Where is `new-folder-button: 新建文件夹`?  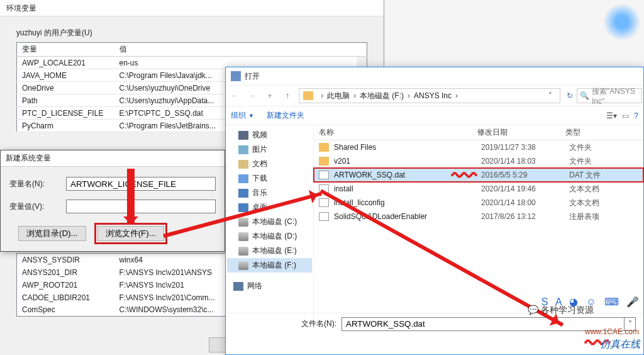 new-folder-button: 新建文件夹 is located at coordinates (286, 116).